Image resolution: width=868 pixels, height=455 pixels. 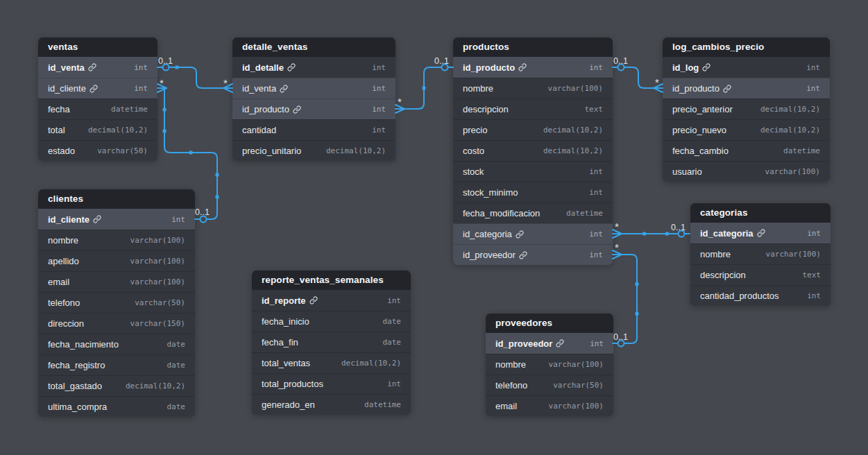 What do you see at coordinates (747, 151) in the screenshot?
I see `field-row-log_cambios_precio-fecha_cambio: fecha_cambiodatetime` at bounding box center [747, 151].